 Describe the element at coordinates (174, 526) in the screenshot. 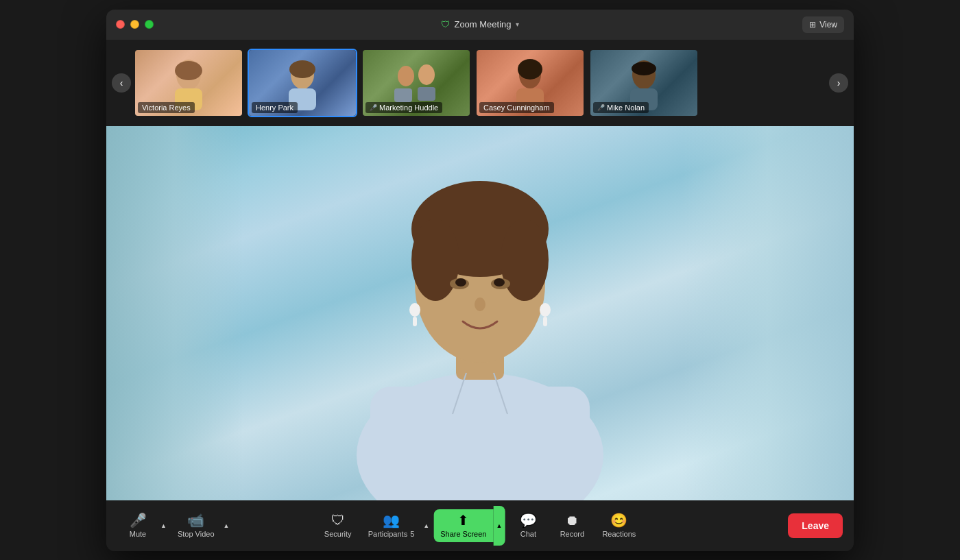

I see `toolbar-left: 🎤 Mute ▲ 📹 Stop Video ▲` at that location.